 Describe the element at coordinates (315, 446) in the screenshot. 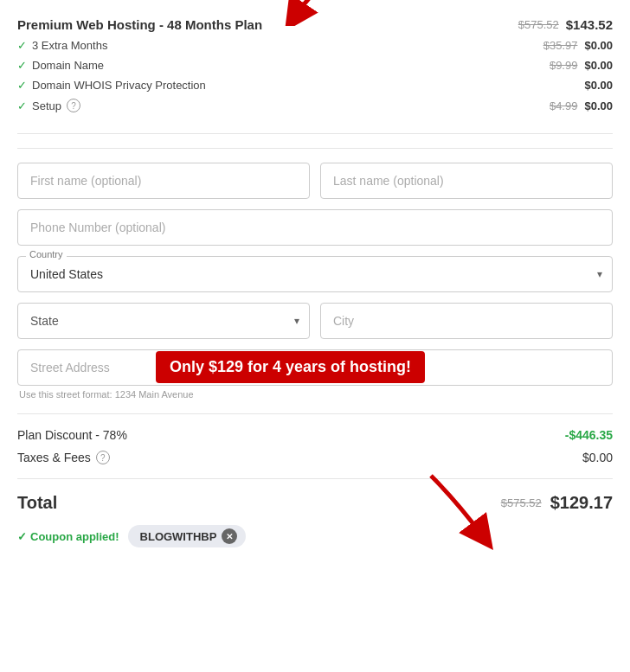

I see `summary-section: Plan Discount - 78% -$446.35 Taxes & Fee…` at that location.